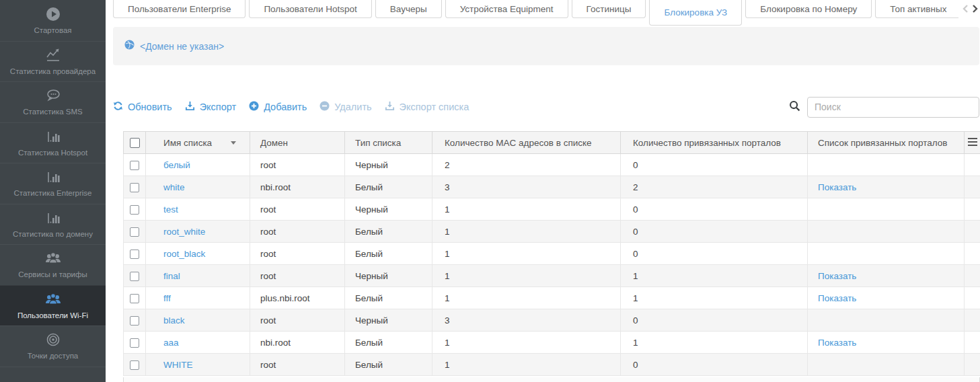 The height and width of the screenshot is (382, 980). What do you see at coordinates (167, 299) in the screenshot?
I see `list-name-link: fff` at bounding box center [167, 299].